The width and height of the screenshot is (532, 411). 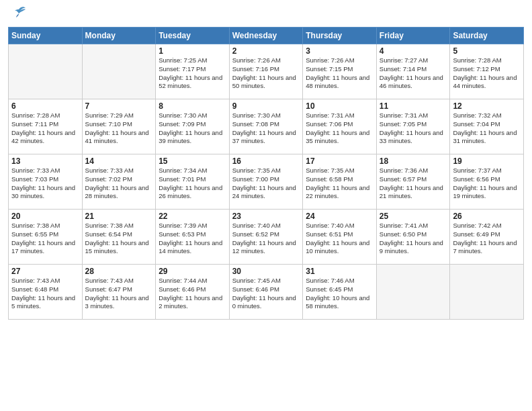 What do you see at coordinates (340, 294) in the screenshot?
I see `day-info: Sunrise: 7:46 AM Sunset: 6:45 PM Dayligh…` at bounding box center [340, 294].